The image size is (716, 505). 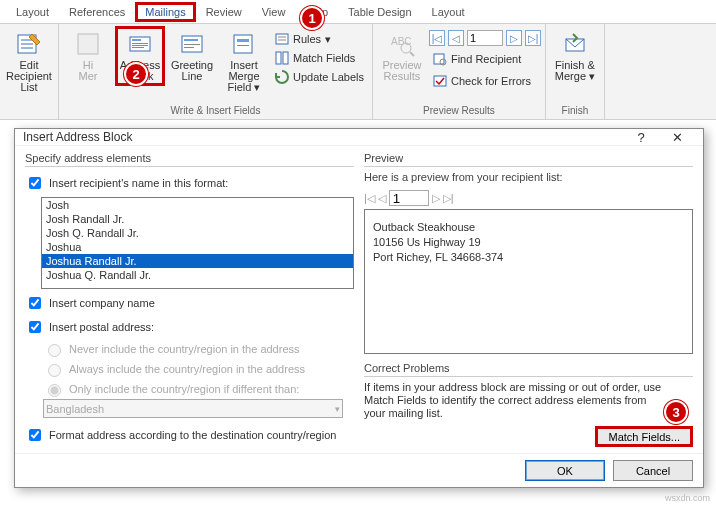 What do you see at coordinates (190, 435) in the screenshot?
I see `format-destination-checkbox: Format address according to the destinat…` at bounding box center [190, 435].